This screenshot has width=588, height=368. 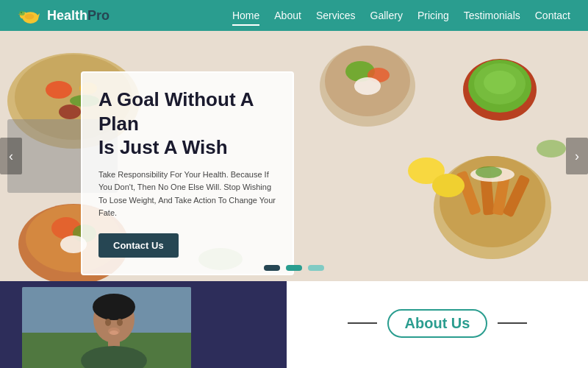 What do you see at coordinates (143, 325) in the screenshot?
I see `person-photo` at bounding box center [143, 325].